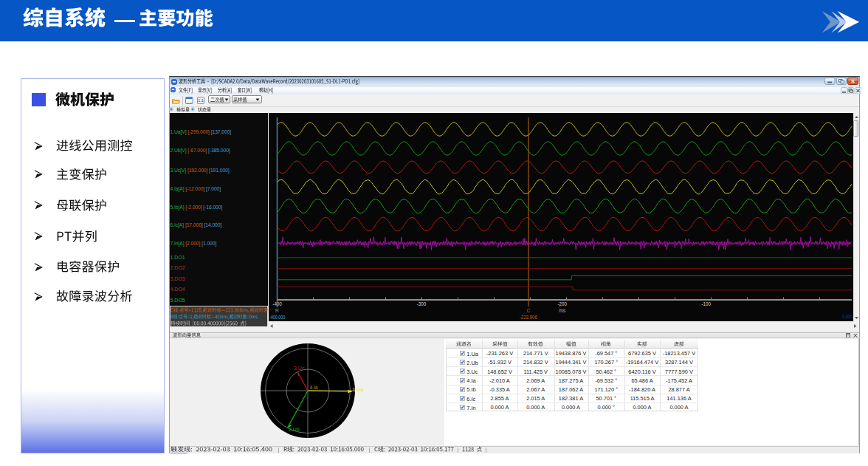  Describe the element at coordinates (357, 388) in the screenshot. I see `svg-text: 1.Ua` at that location.